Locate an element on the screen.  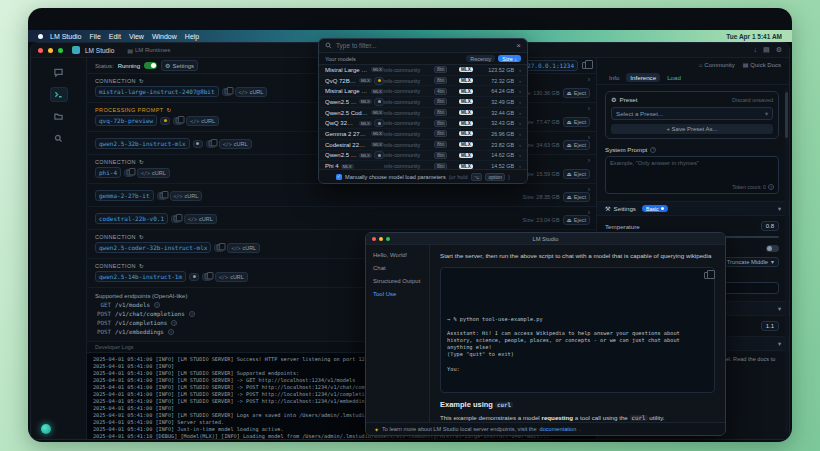
model-list-item: Qwen2.5 14B Instruct 1M MLX mlx-communit… is located at coordinates (423, 156).